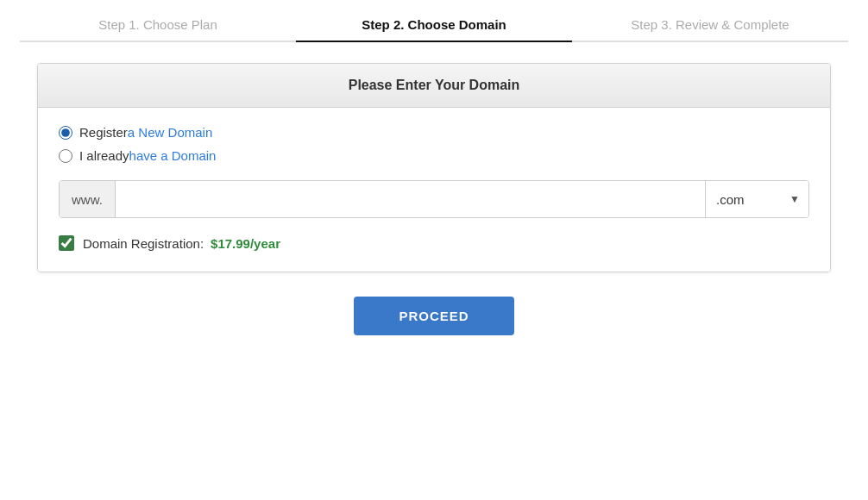 This screenshot has height=500, width=868. Describe the element at coordinates (710, 41) in the screenshot. I see `step3-line` at that location.